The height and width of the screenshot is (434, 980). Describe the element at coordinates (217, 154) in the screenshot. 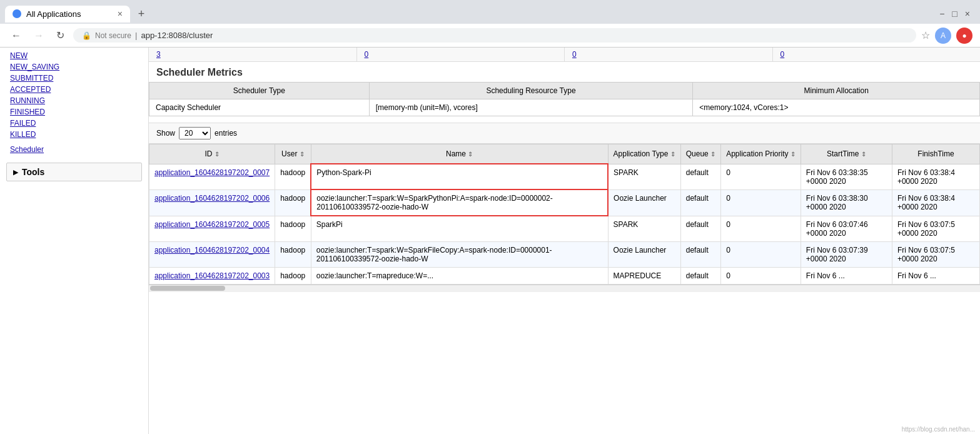

I see `id-sort-icon: ⇕` at that location.